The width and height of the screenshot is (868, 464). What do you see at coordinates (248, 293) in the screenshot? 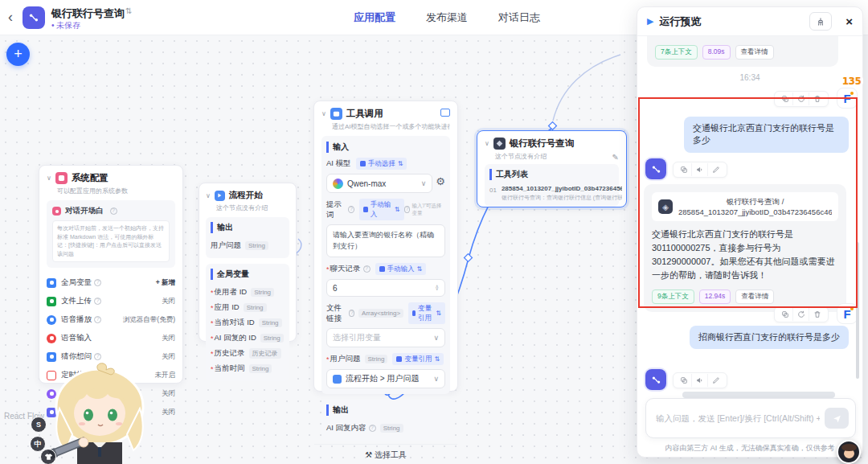
I see `var-row: *使用者 IDString` at bounding box center [248, 293].